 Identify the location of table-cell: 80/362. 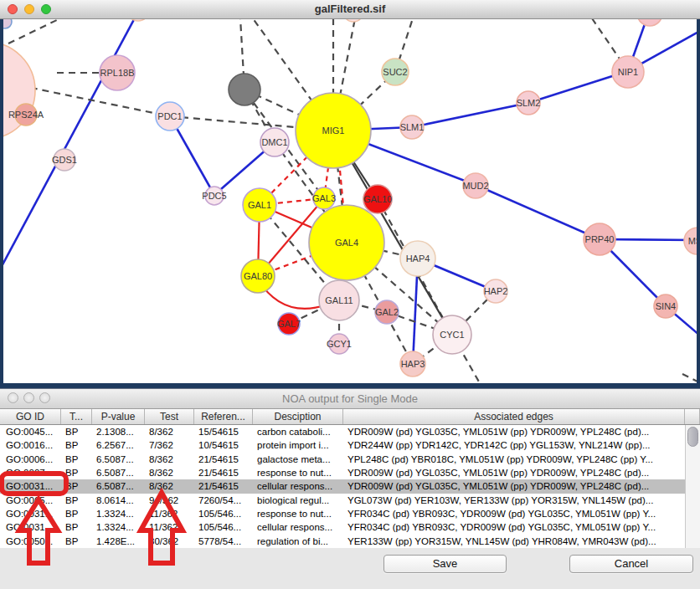
(169, 541).